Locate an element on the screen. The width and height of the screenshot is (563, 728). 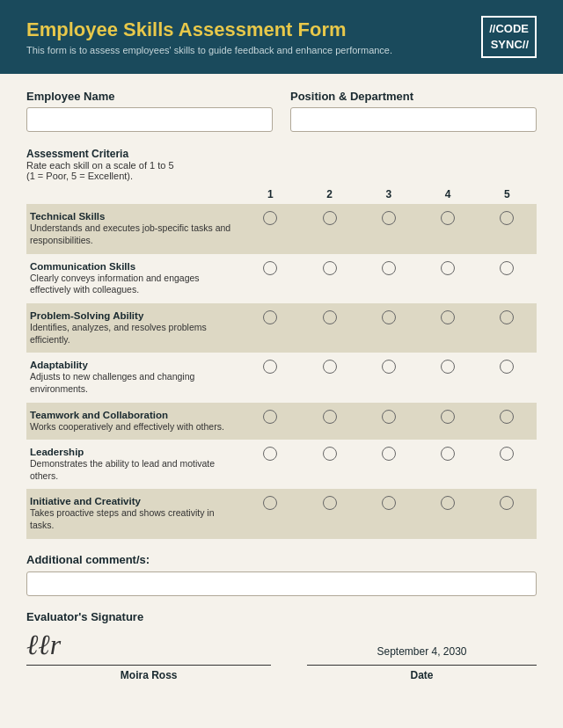
sig-name: Moira Ross is located at coordinates (149, 675).